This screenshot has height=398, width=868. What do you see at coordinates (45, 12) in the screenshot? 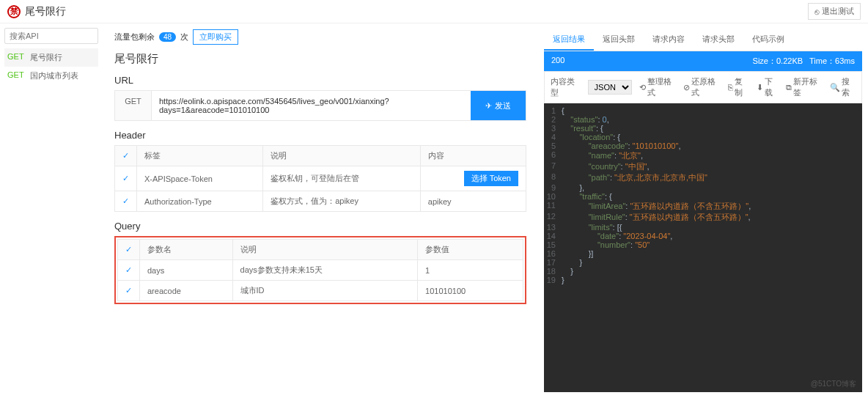
I see `page-header-title: 尾号限行` at bounding box center [45, 12].